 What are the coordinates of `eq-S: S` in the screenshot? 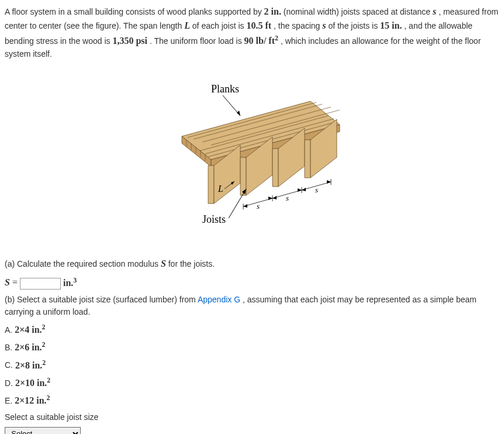 It's located at (7, 283).